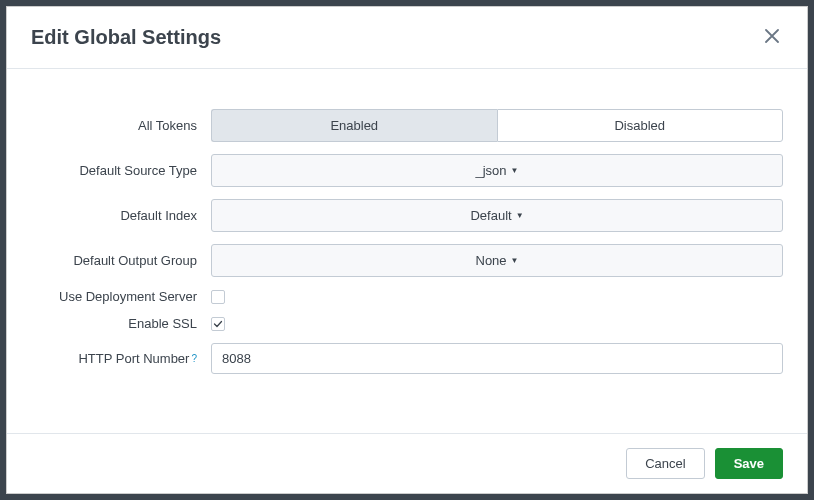 The width and height of the screenshot is (814, 500). What do you see at coordinates (218, 324) in the screenshot?
I see `check-icon` at bounding box center [218, 324].